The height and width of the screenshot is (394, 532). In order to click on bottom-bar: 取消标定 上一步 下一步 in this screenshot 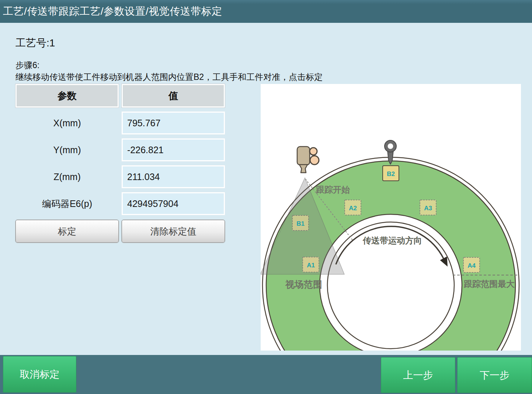, I will do `click(266, 374)`.